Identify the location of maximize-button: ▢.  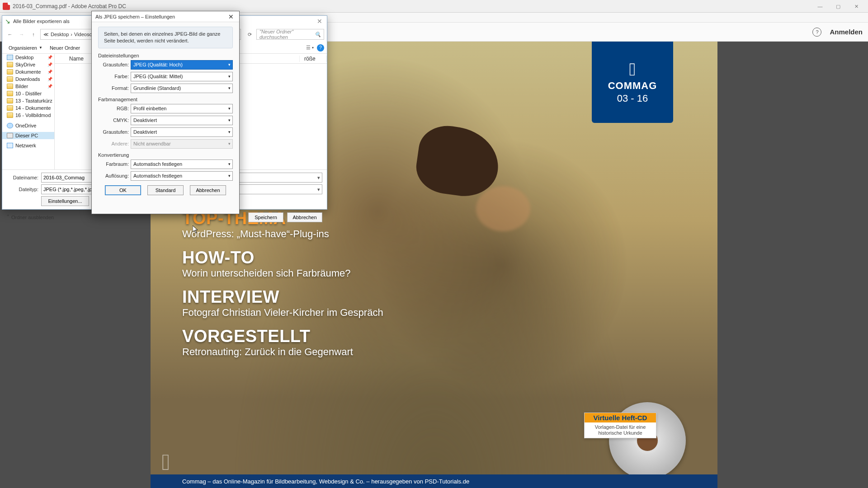
(838, 6).